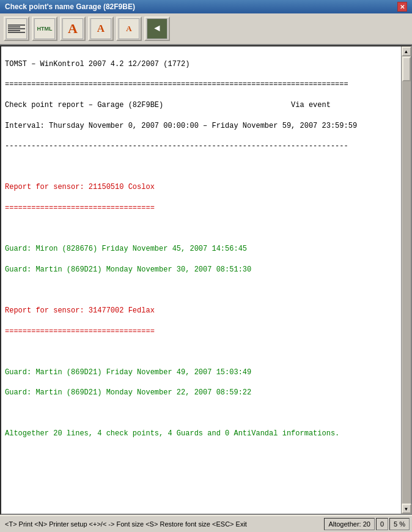 This screenshot has height=532, width=412. I want to click on status-zoom: 5 %, so click(400, 524).